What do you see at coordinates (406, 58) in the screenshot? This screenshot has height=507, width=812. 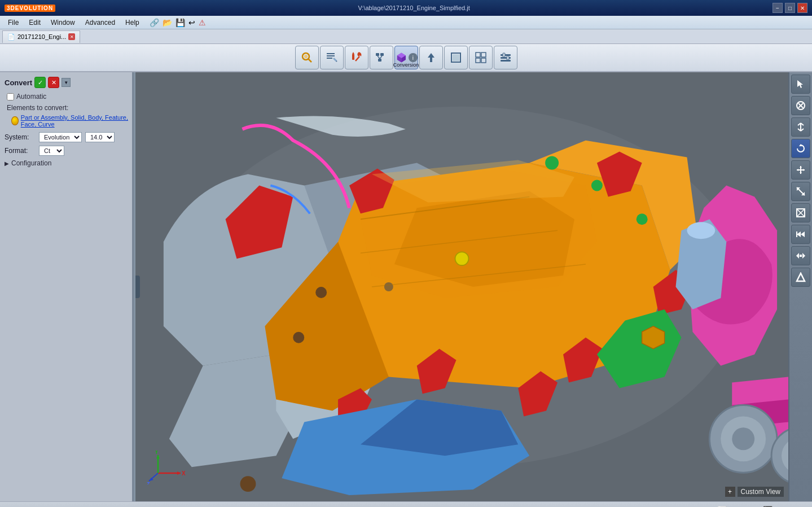 I see `convert-tool-button: Conversion i` at bounding box center [406, 58].